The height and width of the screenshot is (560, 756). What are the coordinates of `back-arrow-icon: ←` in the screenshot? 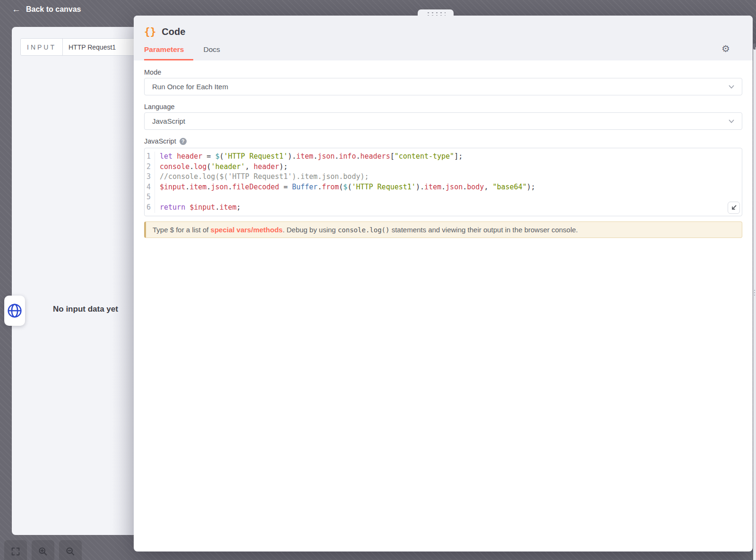 It's located at (16, 9).